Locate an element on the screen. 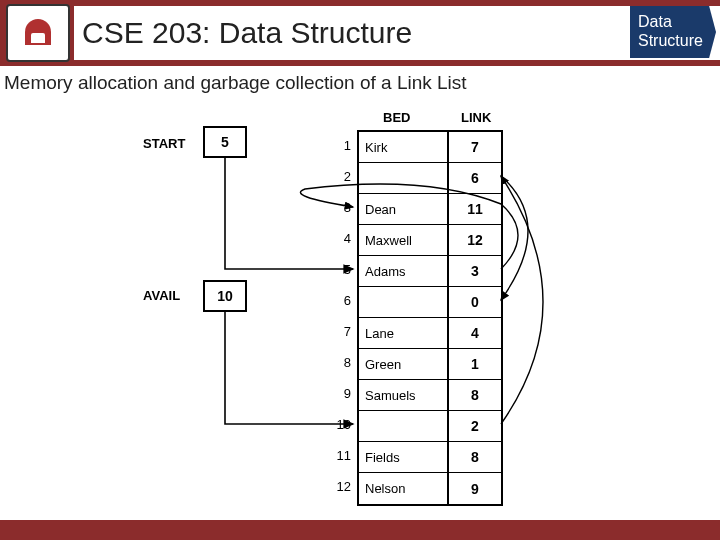 This screenshot has width=720, height=540. avail-label: AVAIL is located at coordinates (162, 296).